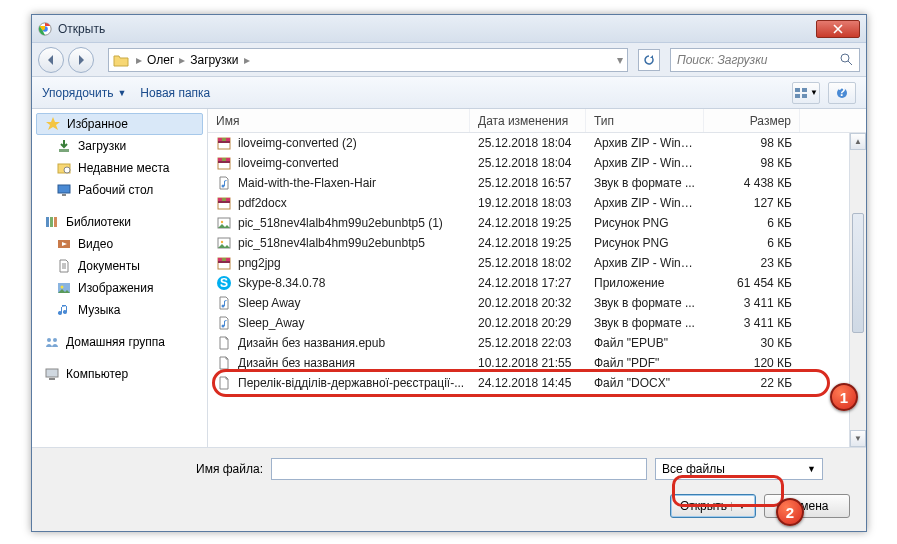 This screenshot has width=897, height=544. I want to click on close-icon, so click(838, 29).